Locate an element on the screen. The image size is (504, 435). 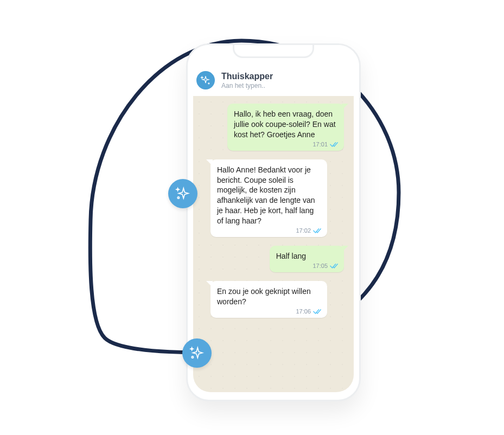
message-text: Hallo Anne! Bedankt voor je bericht. Cou… is located at coordinates (266, 195).